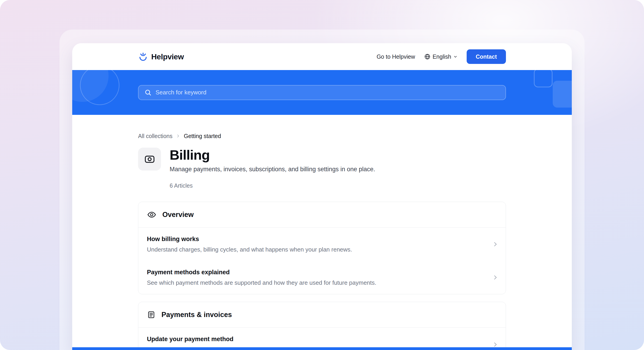 This screenshot has width=644, height=350. I want to click on footer-band, so click(322, 348).